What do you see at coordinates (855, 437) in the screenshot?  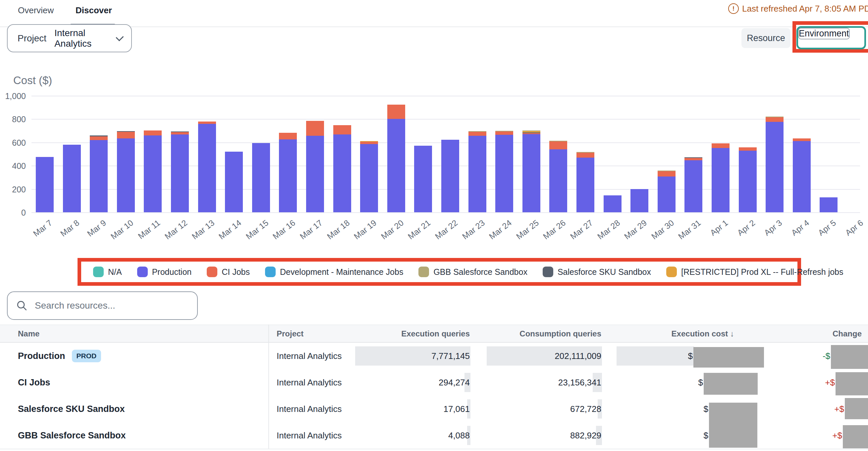 I see `redacted-value` at bounding box center [855, 437].